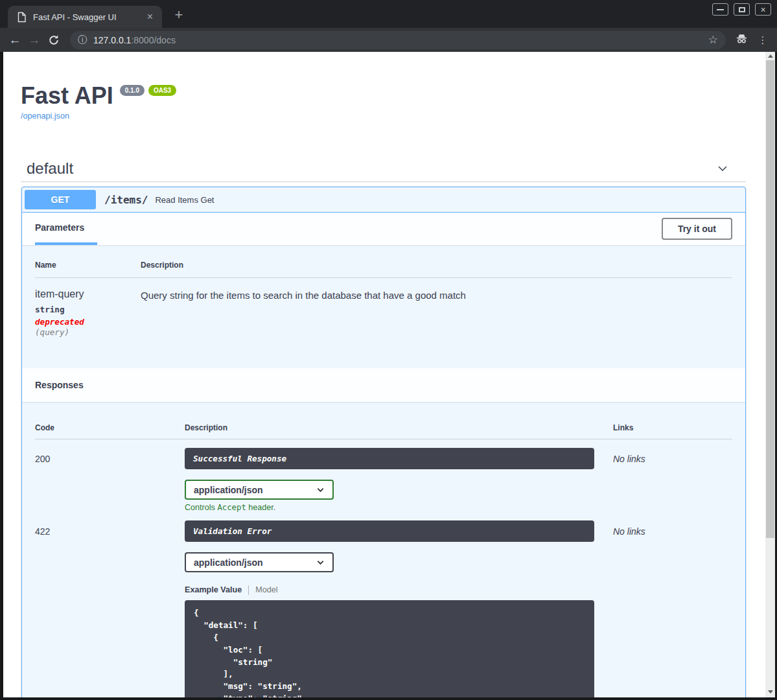 Image resolution: width=777 pixels, height=700 pixels. I want to click on window-controls: ×, so click(741, 9).